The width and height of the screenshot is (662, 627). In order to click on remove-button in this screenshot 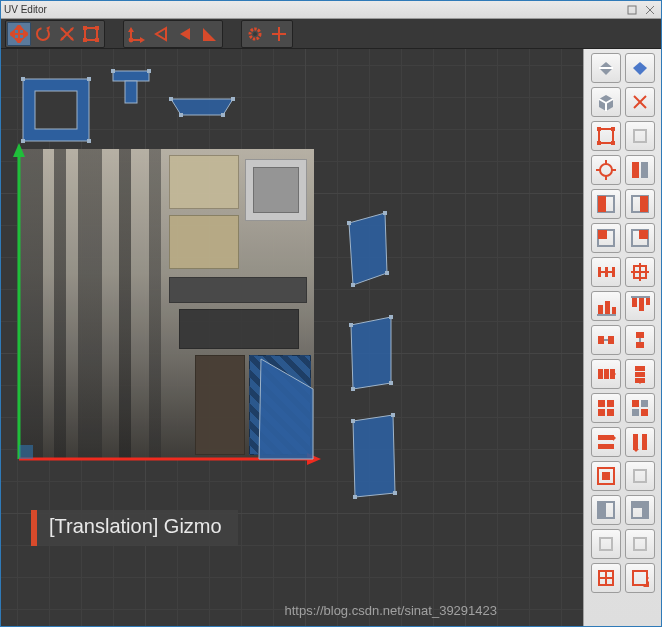, I will do `click(640, 102)`.